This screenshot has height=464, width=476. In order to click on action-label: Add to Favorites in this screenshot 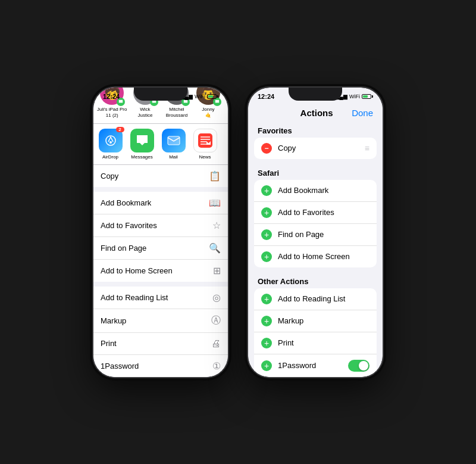, I will do `click(129, 225)`.